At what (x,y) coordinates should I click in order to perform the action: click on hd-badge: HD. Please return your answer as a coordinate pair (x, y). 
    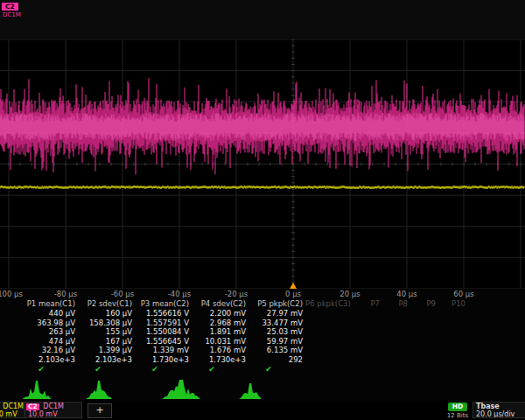
    Looking at the image, I should click on (458, 407).